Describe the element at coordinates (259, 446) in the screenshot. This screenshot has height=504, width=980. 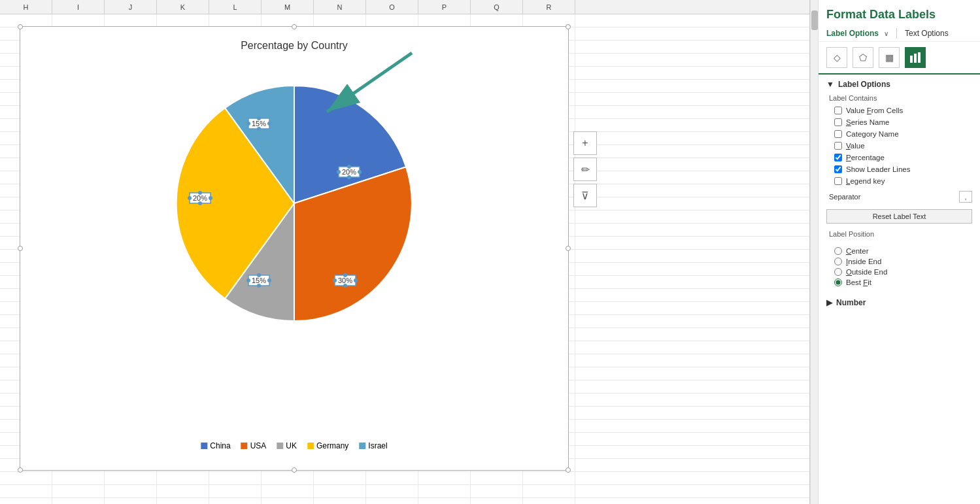
I see `legend-label-usa: USA` at that location.